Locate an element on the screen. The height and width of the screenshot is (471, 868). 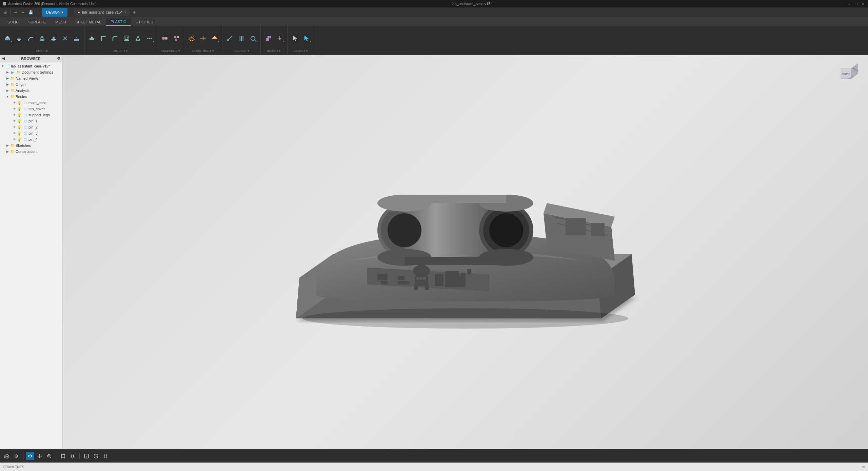
tree-item-bodies: ▼ 📁 Bodies is located at coordinates (31, 97).